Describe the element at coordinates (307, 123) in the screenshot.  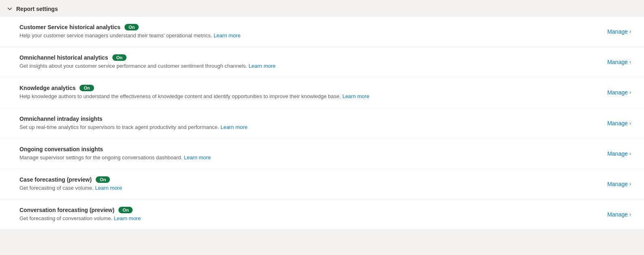
I see `setting-left-omnichannel-intraday: Omnichannel intraday insightsSet up real…` at that location.